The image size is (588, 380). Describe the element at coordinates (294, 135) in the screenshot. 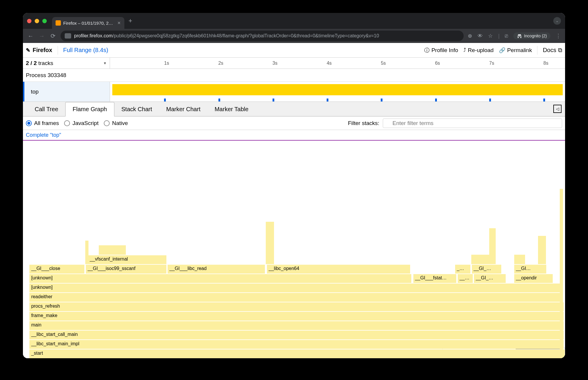

I see `breadcrumb-row: Complete "top"` at that location.